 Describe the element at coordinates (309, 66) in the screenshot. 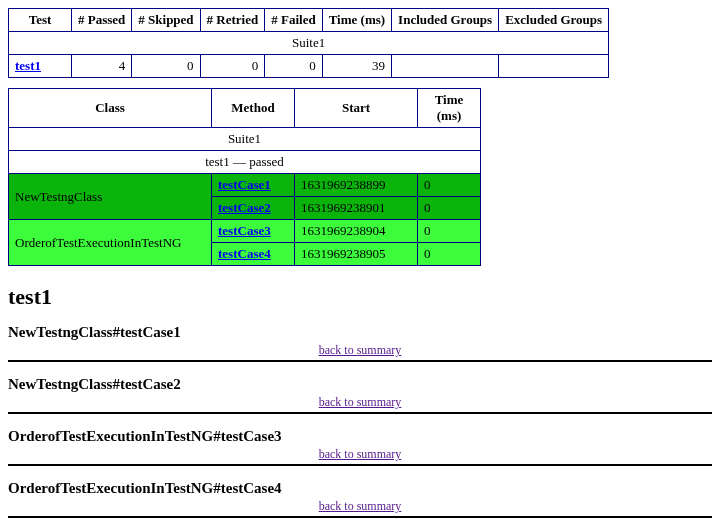

I see `summary-data-row: test1 4 0 0 0 39` at that location.